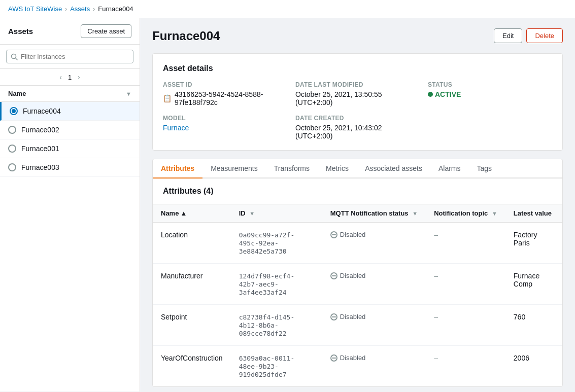  Describe the element at coordinates (70, 167) in the screenshot. I see `list-item: Furnace003` at that location.